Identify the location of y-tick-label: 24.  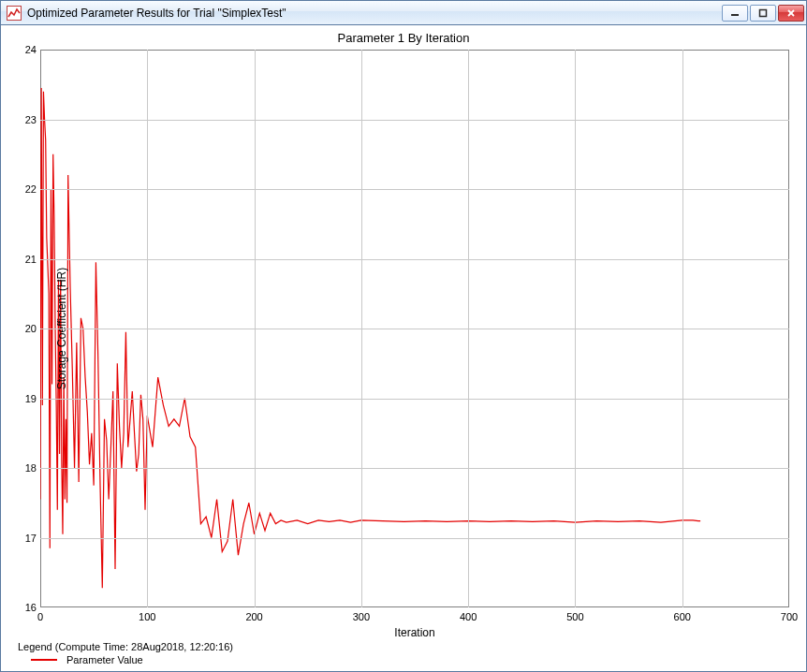
(24, 50).